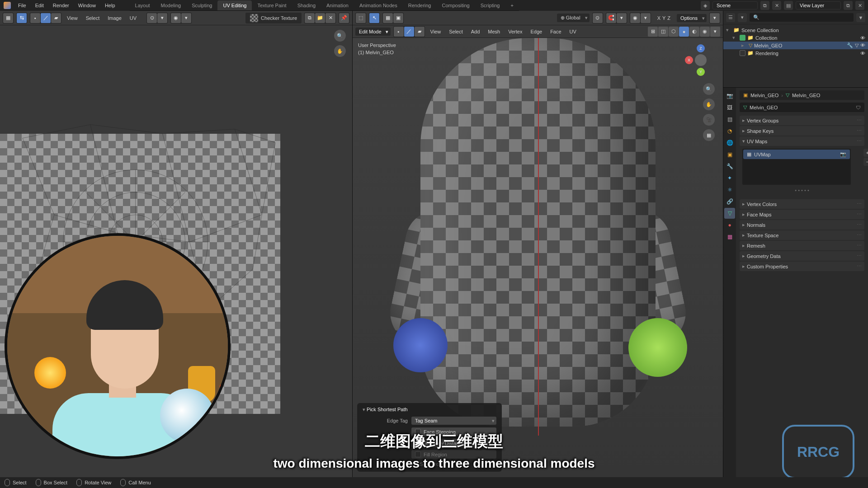 This screenshot has width=868, height=488. Describe the element at coordinates (701, 72) in the screenshot. I see `gizmo-y-icon: Y` at that location.